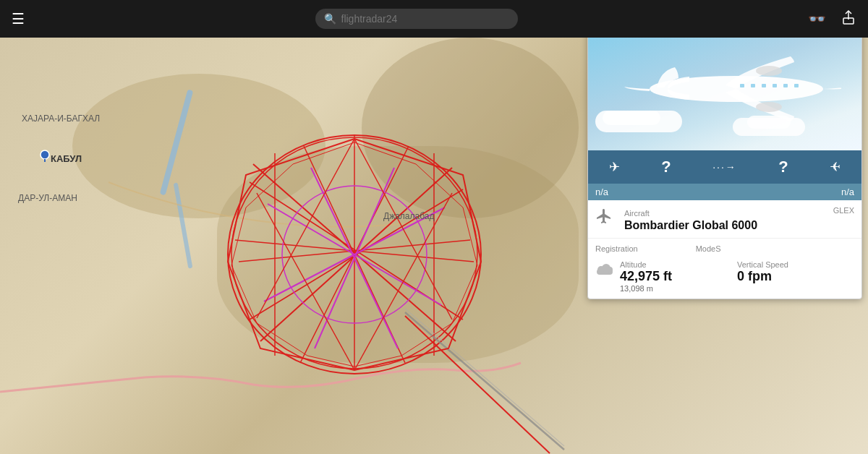 This screenshot has width=868, height=454. I want to click on registration-label: Registration, so click(616, 249).